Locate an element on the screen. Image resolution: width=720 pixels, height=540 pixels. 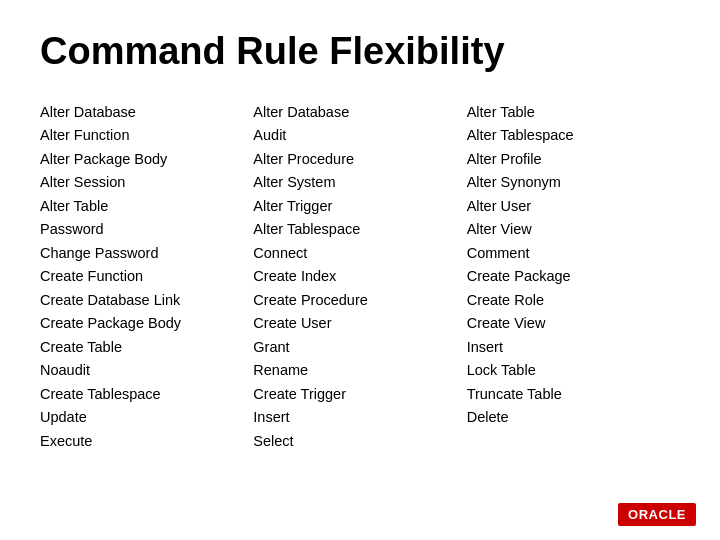
list-item: Update is located at coordinates (146, 418).